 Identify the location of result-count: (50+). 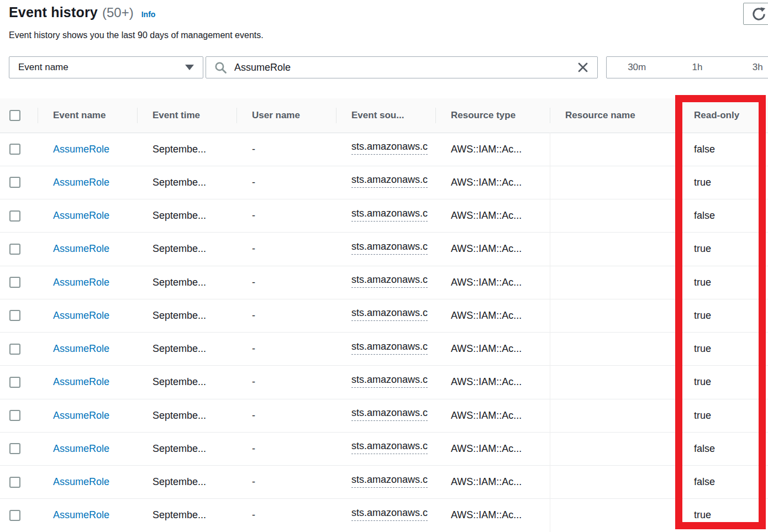
(118, 13).